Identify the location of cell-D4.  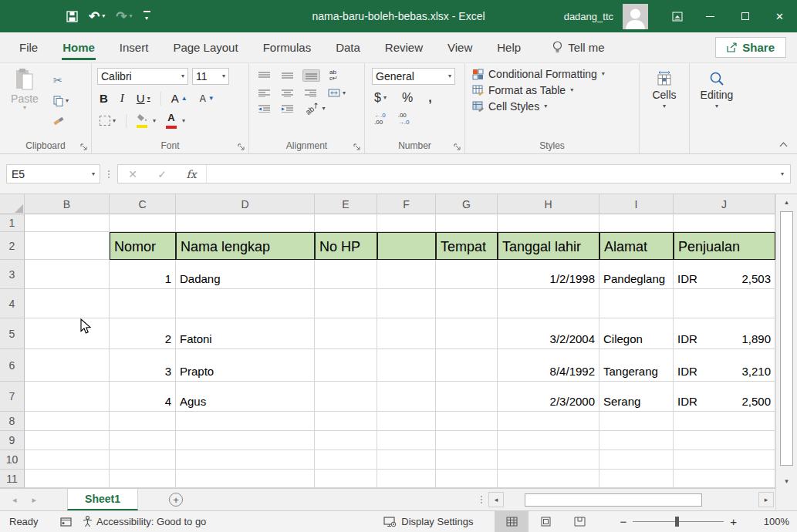
(245, 304).